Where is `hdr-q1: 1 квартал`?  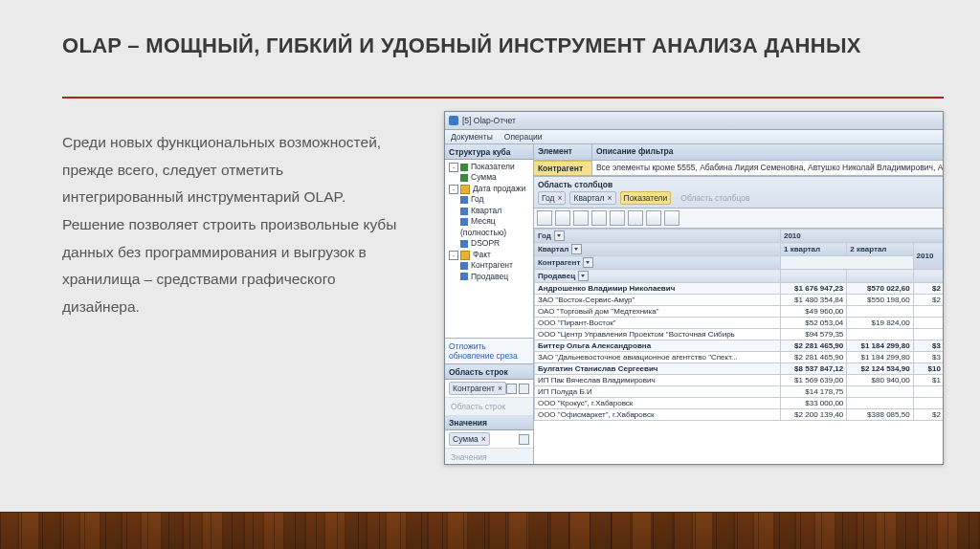
hdr-q1: 1 квартал is located at coordinates (813, 250).